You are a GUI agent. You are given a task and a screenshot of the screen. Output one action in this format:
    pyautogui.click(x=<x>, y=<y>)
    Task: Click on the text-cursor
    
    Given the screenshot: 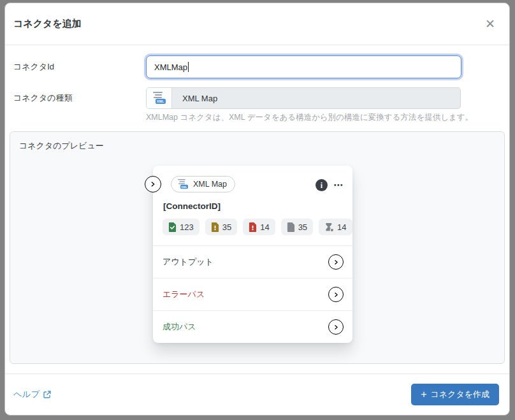 What is the action you would take?
    pyautogui.click(x=189, y=67)
    